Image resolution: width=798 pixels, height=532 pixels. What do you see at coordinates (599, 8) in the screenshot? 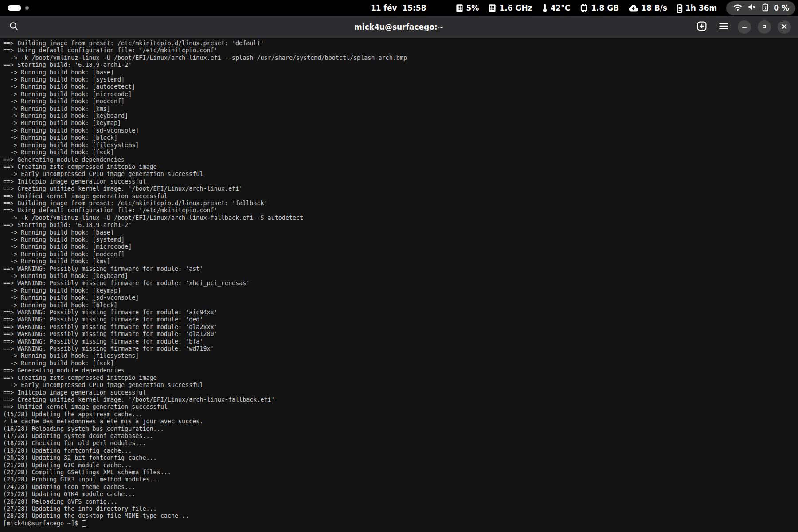
I see `memory-size-indicator: 1.8 GB` at bounding box center [599, 8].